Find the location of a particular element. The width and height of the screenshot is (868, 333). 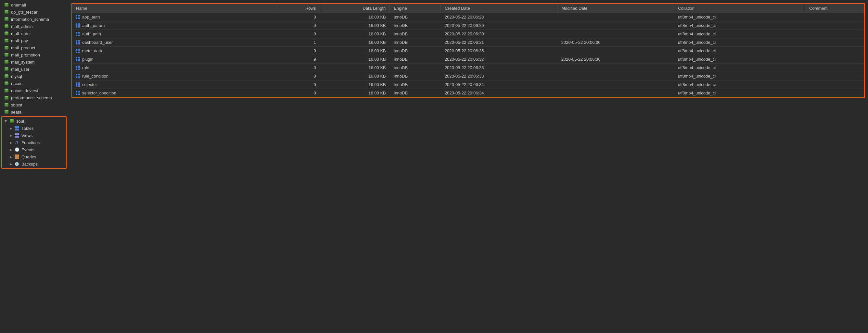

sidebar-item-tables: ▶ Tables is located at coordinates (34, 128).